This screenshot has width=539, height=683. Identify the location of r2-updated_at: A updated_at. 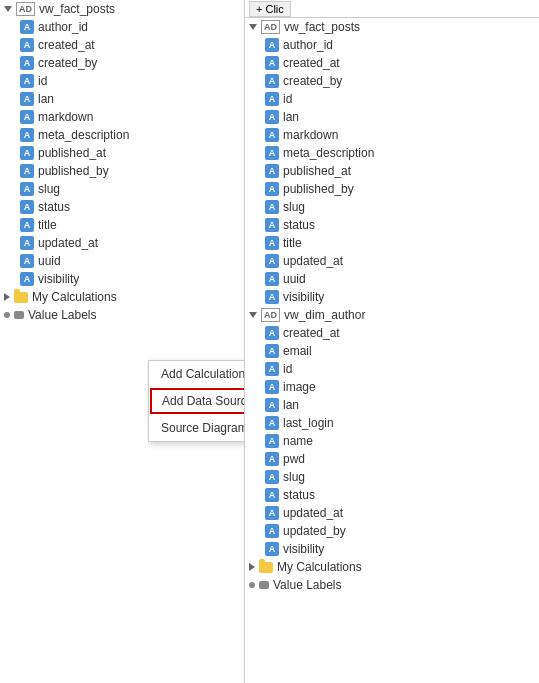
(392, 513).